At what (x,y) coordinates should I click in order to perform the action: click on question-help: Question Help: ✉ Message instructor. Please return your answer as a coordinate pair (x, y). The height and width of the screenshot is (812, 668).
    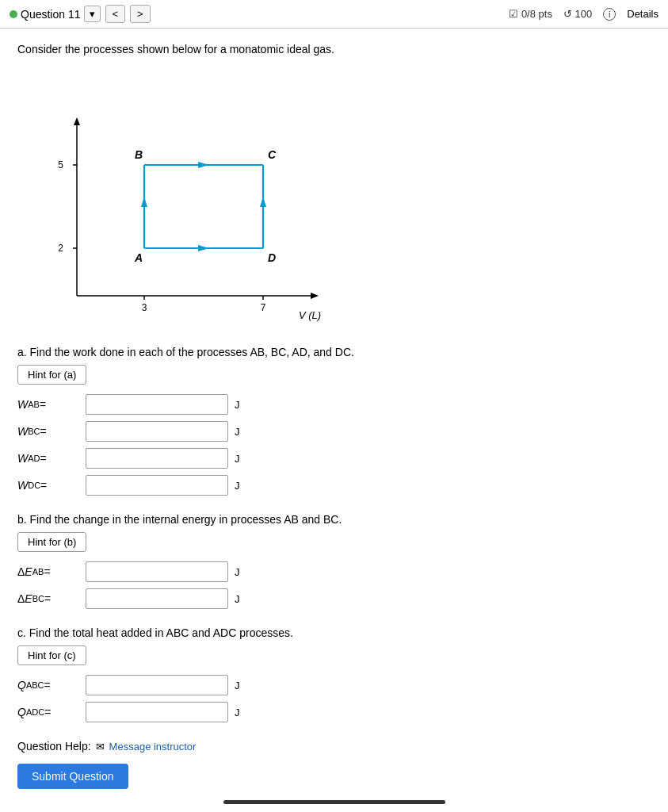
    Looking at the image, I should click on (334, 746).